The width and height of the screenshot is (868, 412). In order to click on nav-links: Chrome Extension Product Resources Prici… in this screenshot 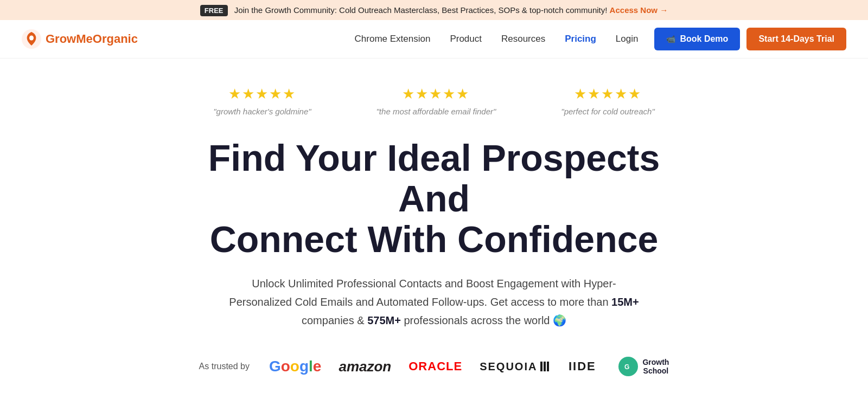, I will do `click(497, 39)`.